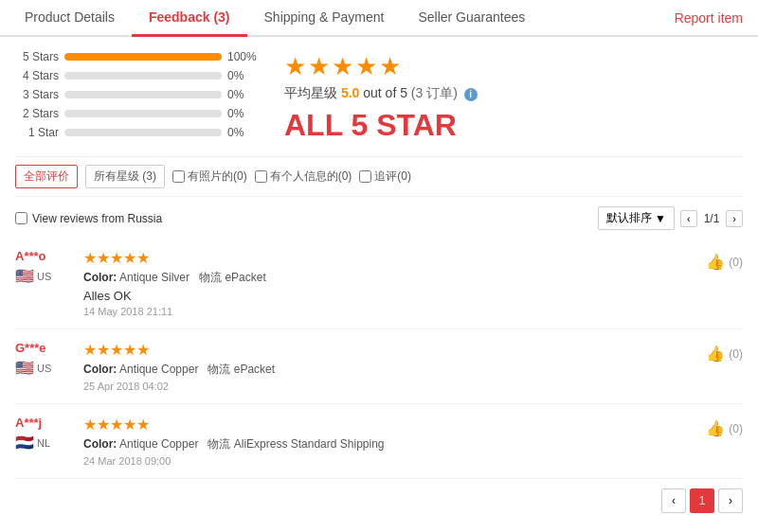 The width and height of the screenshot is (758, 532). What do you see at coordinates (25, 443) in the screenshot?
I see `country-flag: 🇳🇱` at bounding box center [25, 443].